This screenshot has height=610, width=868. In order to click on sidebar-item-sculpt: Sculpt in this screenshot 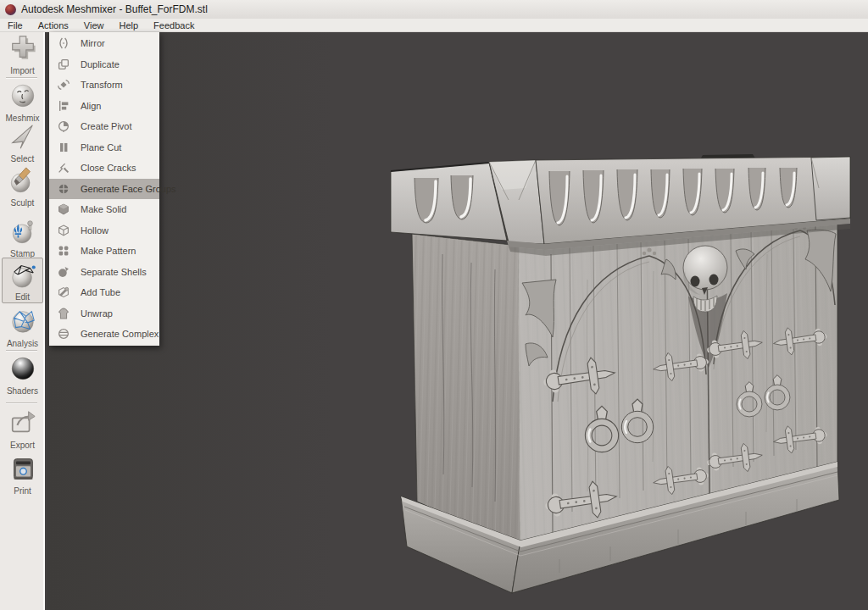, I will do `click(22, 186)`.